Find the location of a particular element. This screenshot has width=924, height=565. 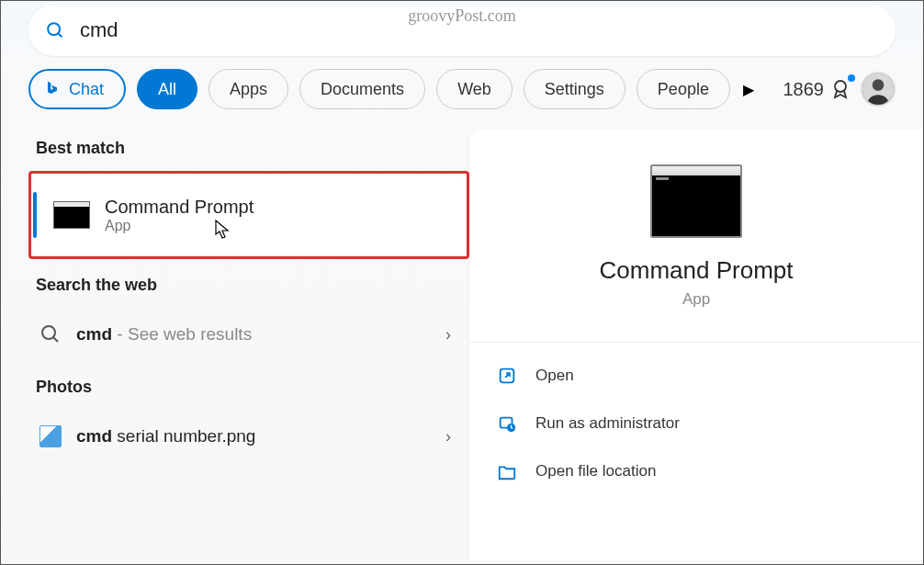

bing-icon is located at coordinates (52, 89).